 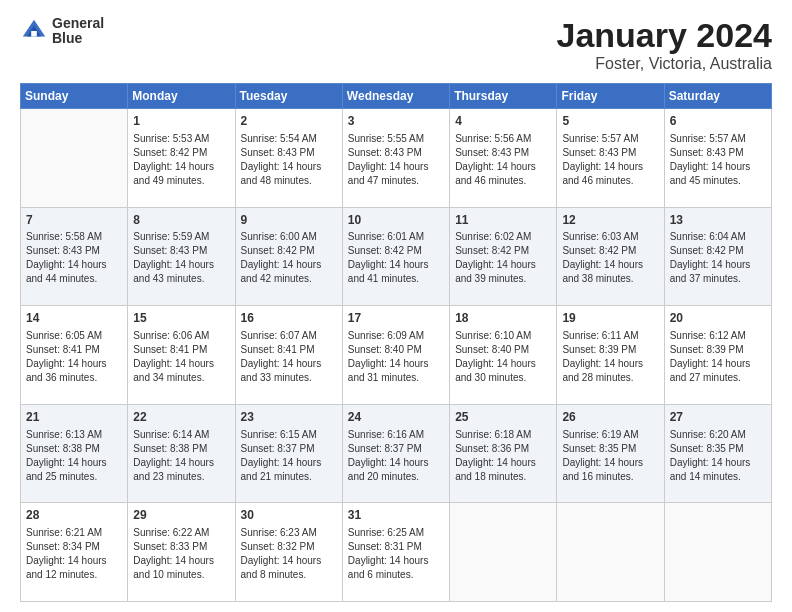 I want to click on day-info-line: Sunrise: 5:56 AM, so click(x=503, y=139).